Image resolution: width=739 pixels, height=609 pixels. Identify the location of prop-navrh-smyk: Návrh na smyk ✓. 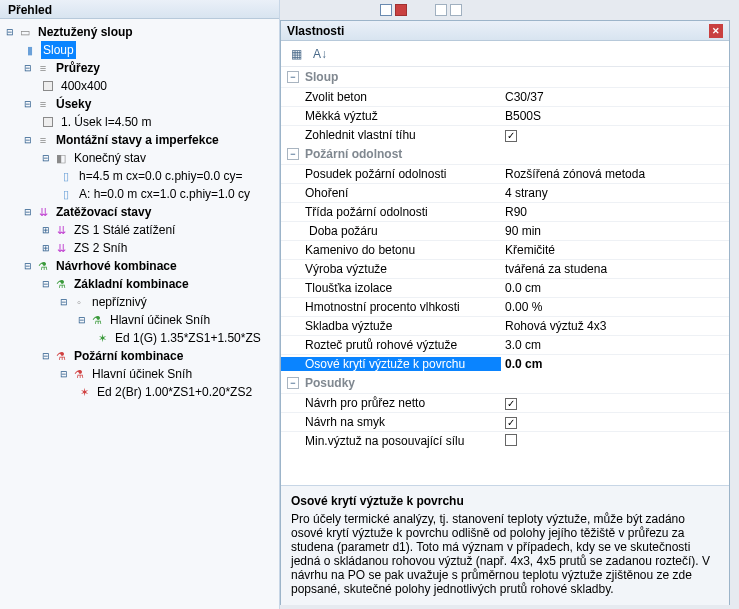
(505, 422).